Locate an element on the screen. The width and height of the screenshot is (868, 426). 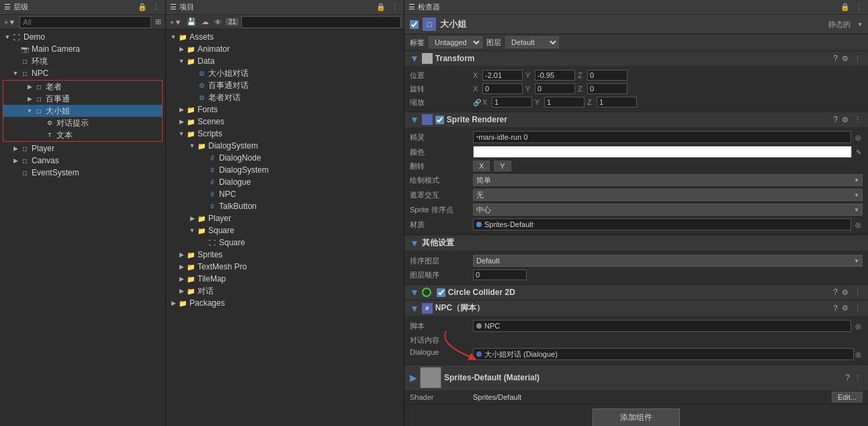
tree-item-eventsystem: □ EventSystem is located at coordinates (83, 173).